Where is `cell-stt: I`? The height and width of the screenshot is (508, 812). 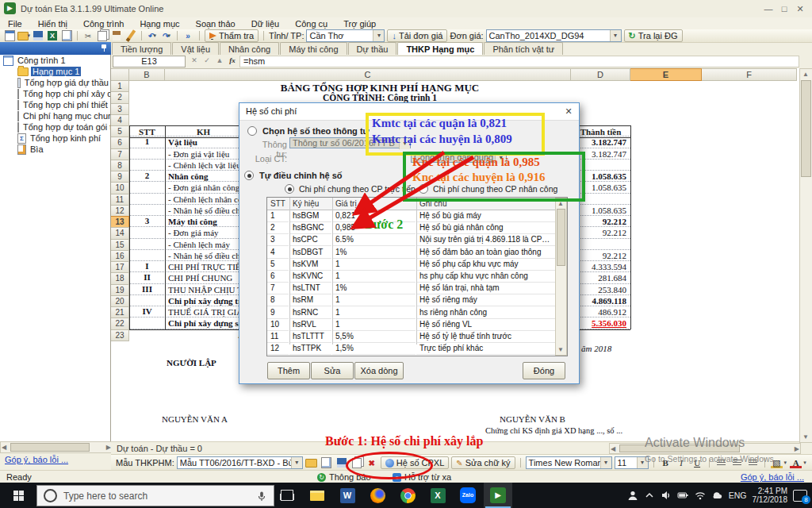
cell-stt: I is located at coordinates (147, 267).